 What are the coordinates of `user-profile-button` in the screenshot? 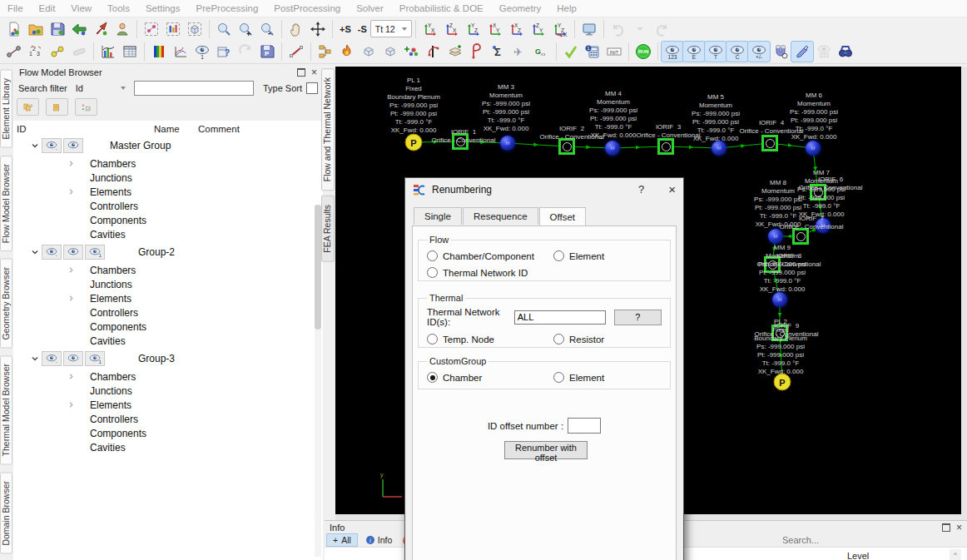 It's located at (122, 29).